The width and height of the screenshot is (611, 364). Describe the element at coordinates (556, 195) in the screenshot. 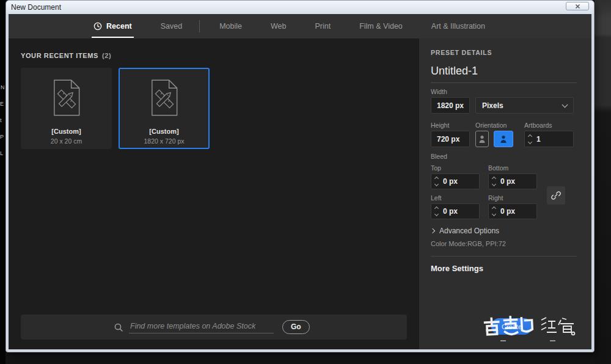

I see `bleed-link-button` at that location.